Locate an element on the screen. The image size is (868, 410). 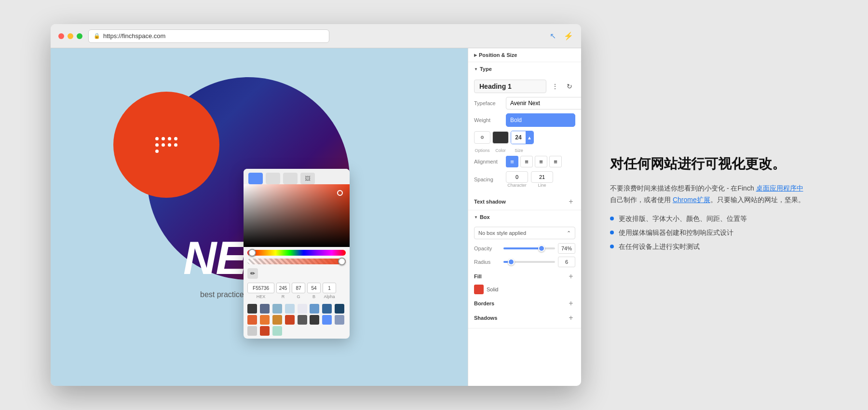
box-label: Box is located at coordinates (485, 217).